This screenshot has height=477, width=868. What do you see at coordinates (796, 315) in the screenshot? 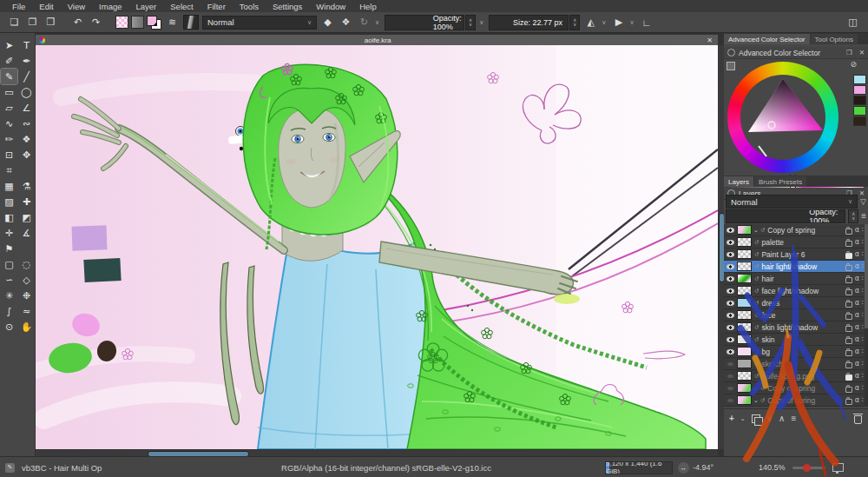
I see `layer-face: ⌄ ↺ face α ∷` at bounding box center [796, 315].